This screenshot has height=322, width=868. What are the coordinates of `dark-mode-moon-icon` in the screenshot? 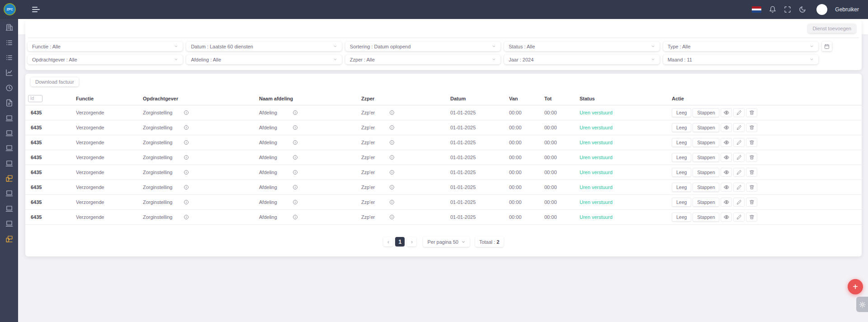 It's located at (802, 9).